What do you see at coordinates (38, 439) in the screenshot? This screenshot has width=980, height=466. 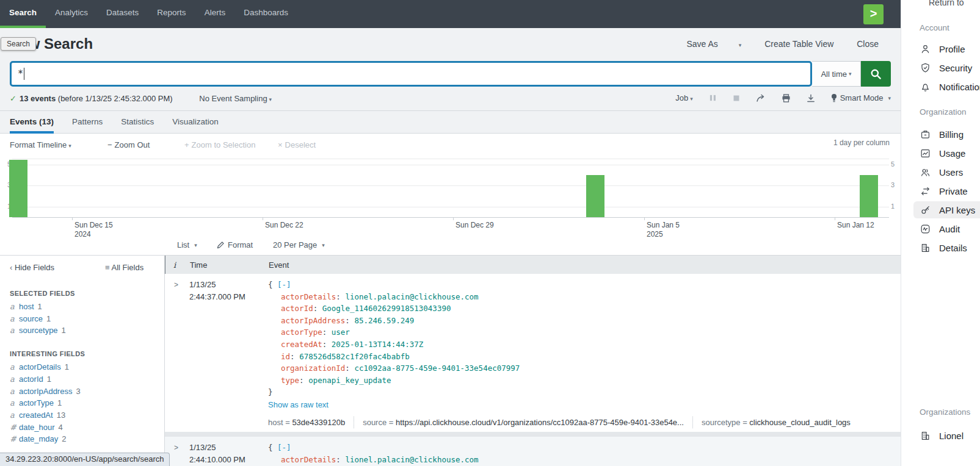 I see `field-name: date_mday` at bounding box center [38, 439].